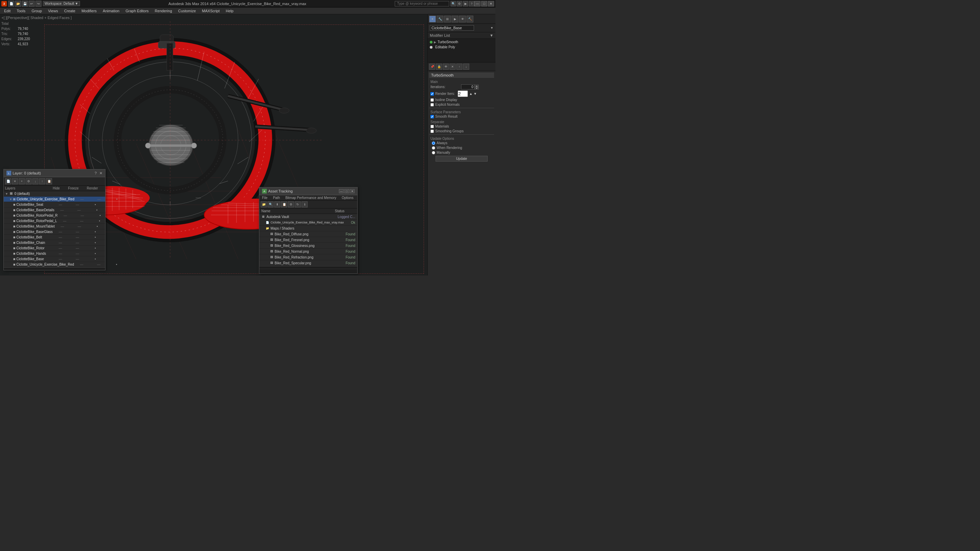  Describe the element at coordinates (96, 173) in the screenshot. I see `layer-dialog-help-btn: ?` at that location.